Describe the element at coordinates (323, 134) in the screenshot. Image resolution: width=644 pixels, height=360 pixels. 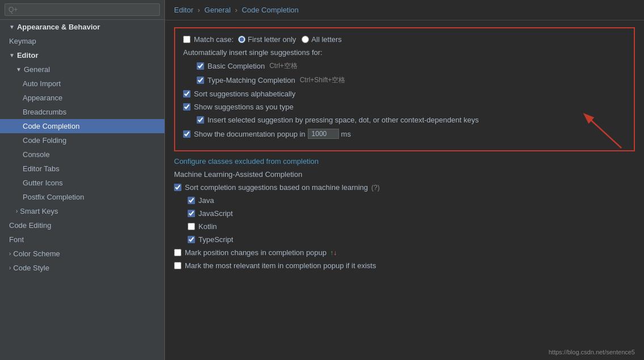
I see `docs-delay-input` at that location.